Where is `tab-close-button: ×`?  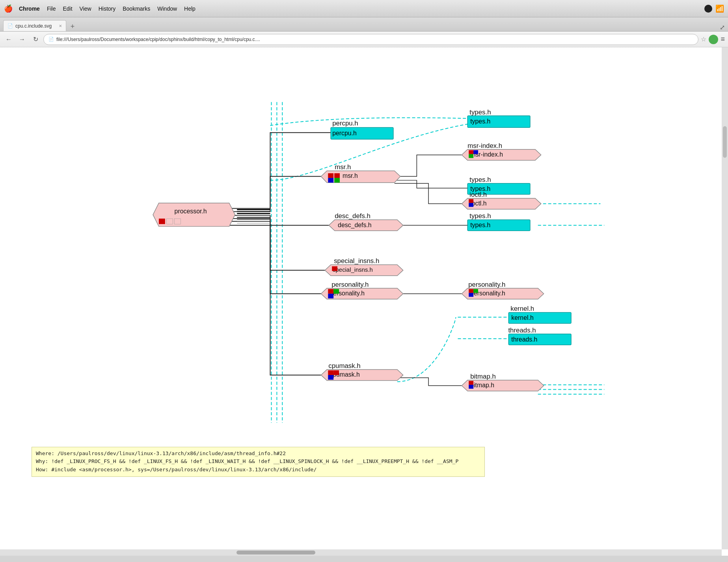
tab-close-button: × is located at coordinates (60, 26).